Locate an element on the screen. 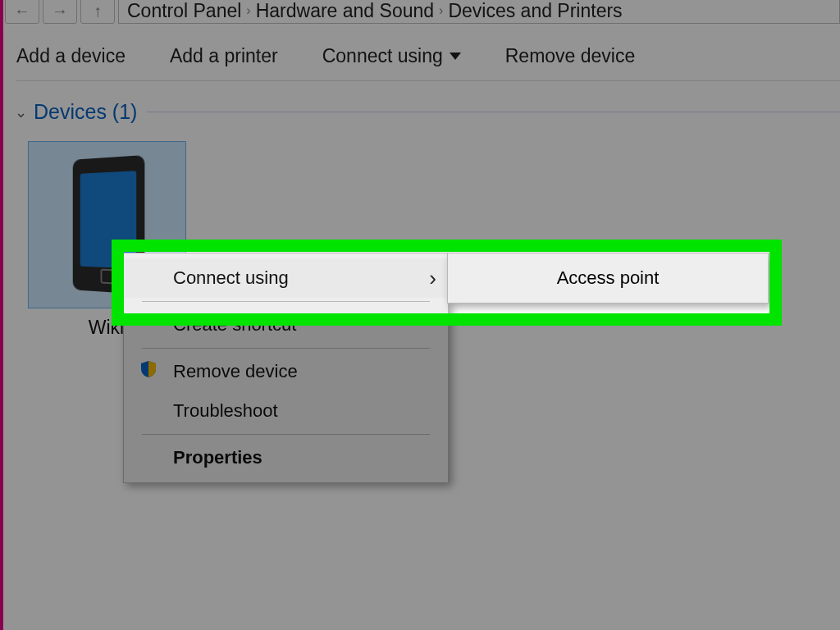 This screenshot has width=840, height=630. context-menu-item-label: Properties is located at coordinates (218, 458).